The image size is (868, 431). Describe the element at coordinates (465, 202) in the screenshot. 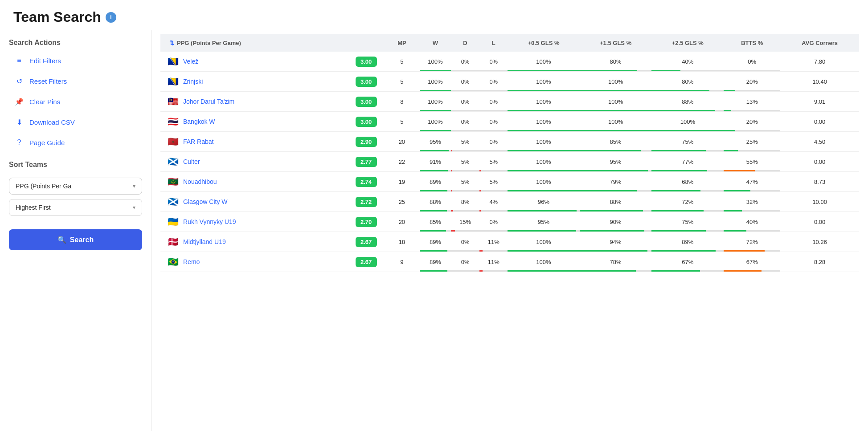

I see `stat-cell: 8%` at that location.